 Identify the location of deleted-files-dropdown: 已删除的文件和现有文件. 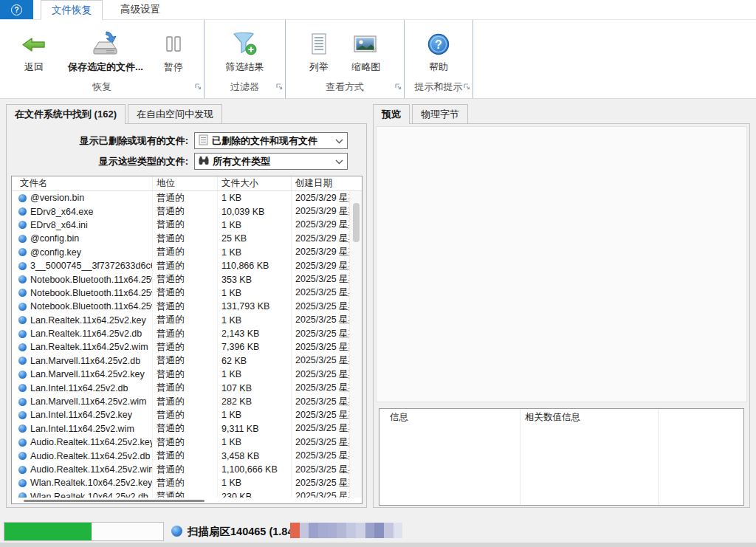
(271, 140).